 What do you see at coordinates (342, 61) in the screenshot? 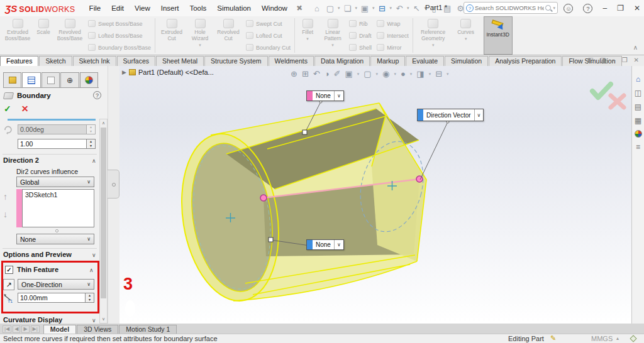
I see `tab-data-migration: Data Migration` at bounding box center [342, 61].